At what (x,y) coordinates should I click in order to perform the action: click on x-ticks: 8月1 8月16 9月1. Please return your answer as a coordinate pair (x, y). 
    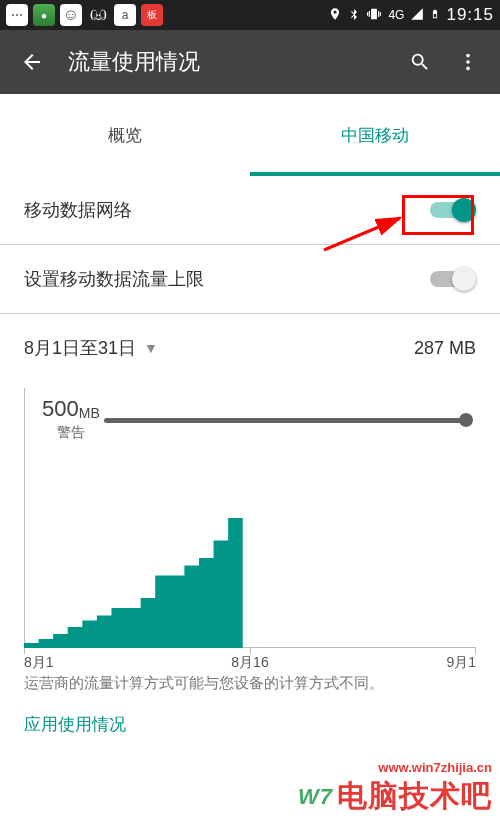
    Looking at the image, I should click on (250, 663).